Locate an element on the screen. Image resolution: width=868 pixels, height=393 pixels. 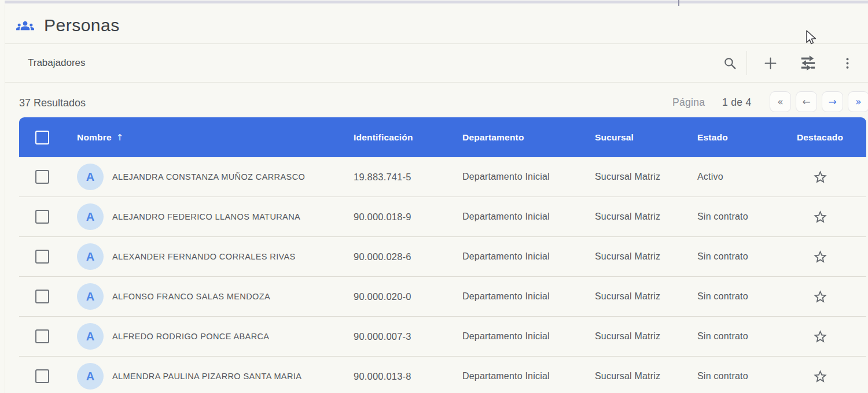
select-all-checkbox is located at coordinates (42, 138).